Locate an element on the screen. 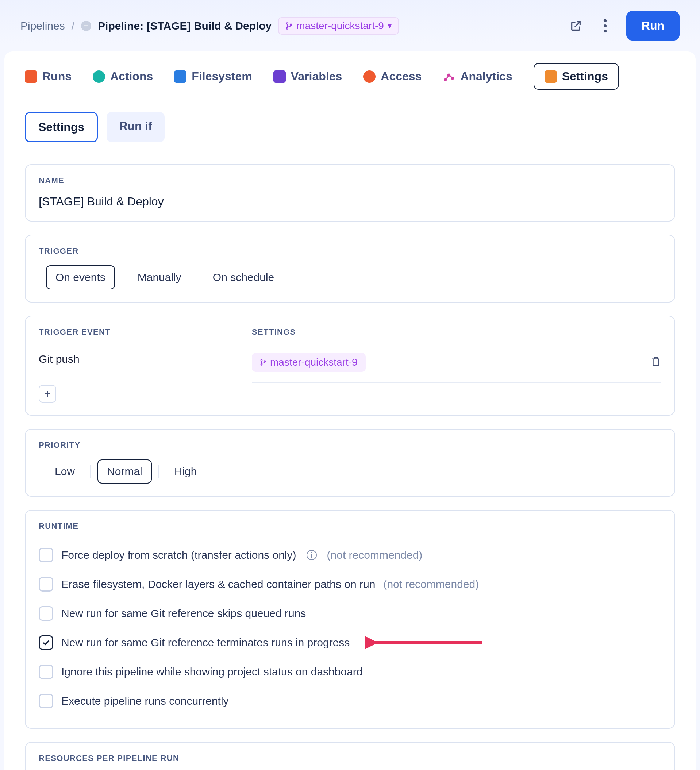  trigger-event-card: TRIGGER EVENT Git push + SETTINGS master… is located at coordinates (350, 366).